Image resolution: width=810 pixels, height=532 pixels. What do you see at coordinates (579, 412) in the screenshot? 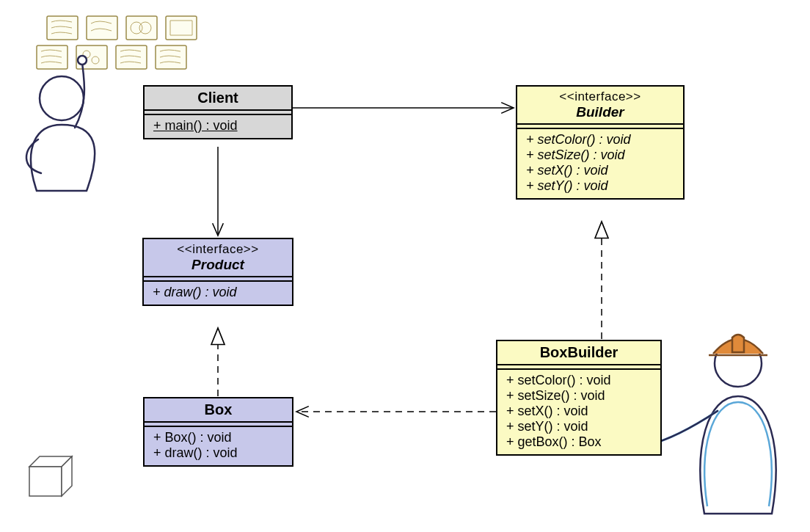
I see `class-boxbuilder-methods: + setColor() : void + setSize() : void +…` at bounding box center [579, 412].